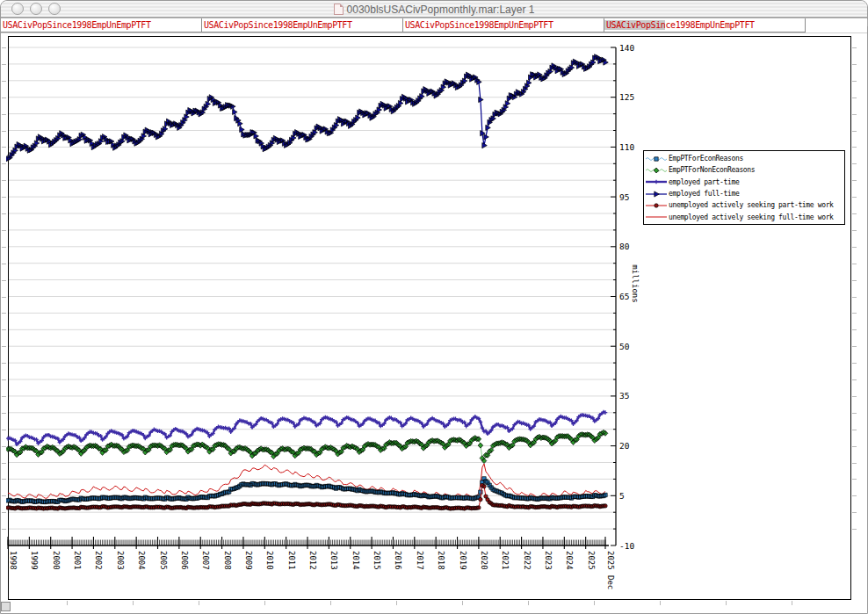 The image size is (868, 614). Describe the element at coordinates (434, 9) in the screenshot. I see `window-titlebar: 0030blsUSACivPopmonthly.mar:Layer 1` at that location.